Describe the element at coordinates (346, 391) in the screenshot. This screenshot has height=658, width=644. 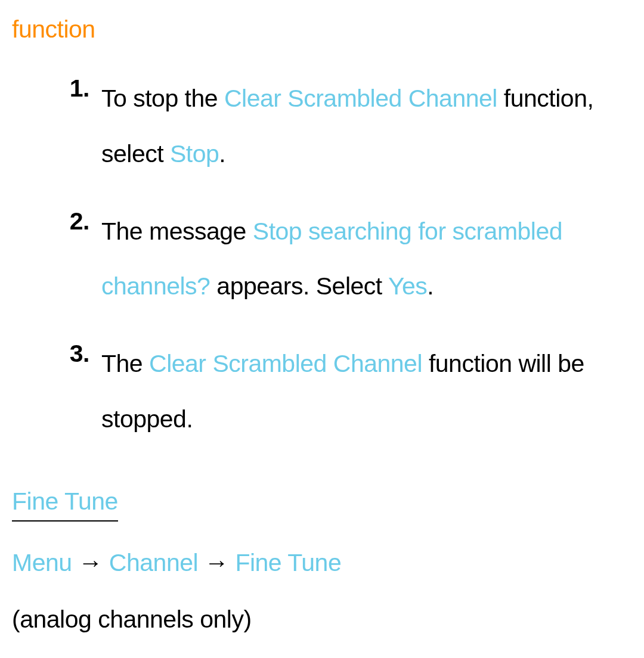
I see `list-item: 3. The Clear Scrambled Channel function …` at that location.